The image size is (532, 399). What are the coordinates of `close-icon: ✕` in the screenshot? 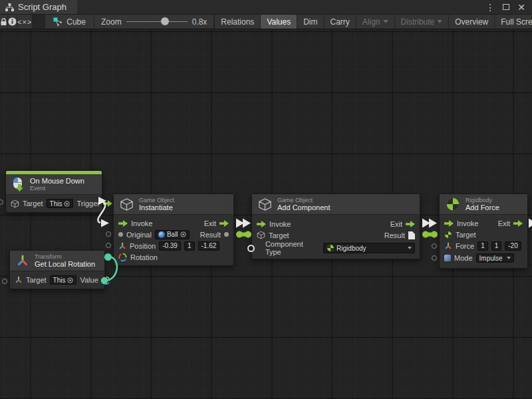 It's located at (521, 7).